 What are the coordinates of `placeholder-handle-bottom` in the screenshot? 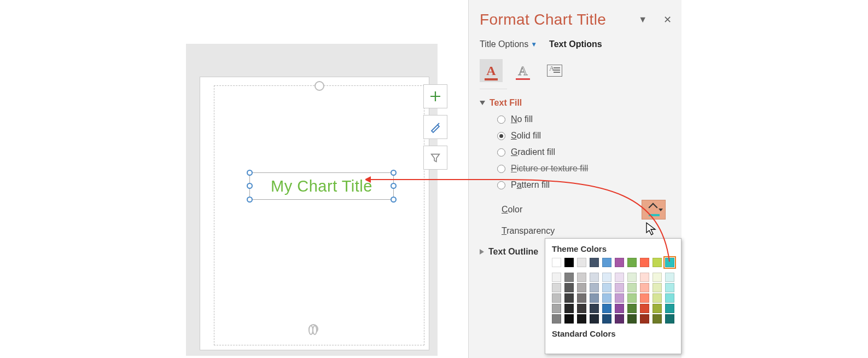 It's located at (313, 329).